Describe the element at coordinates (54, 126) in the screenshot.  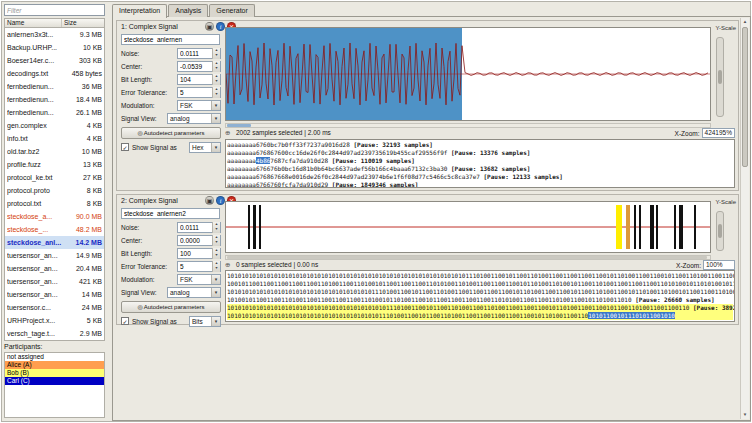
I see `file-row: gen.complex4 KB` at that location.